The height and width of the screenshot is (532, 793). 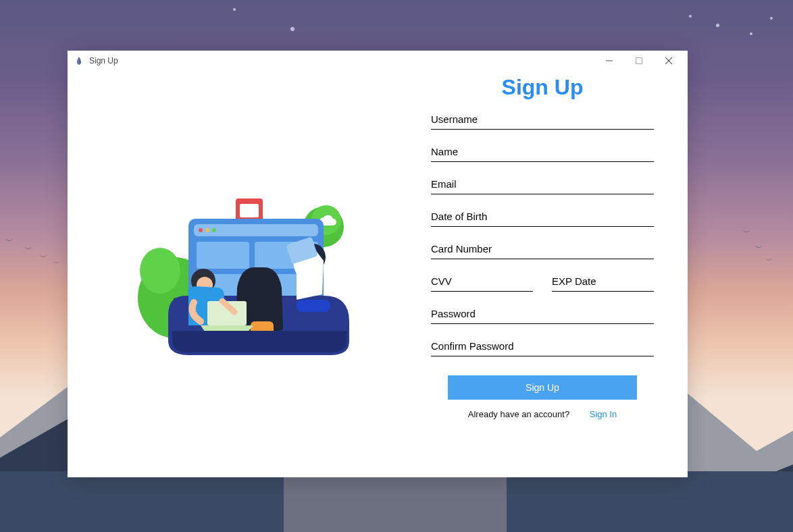 What do you see at coordinates (603, 282) in the screenshot?
I see `exp-date-field` at bounding box center [603, 282].